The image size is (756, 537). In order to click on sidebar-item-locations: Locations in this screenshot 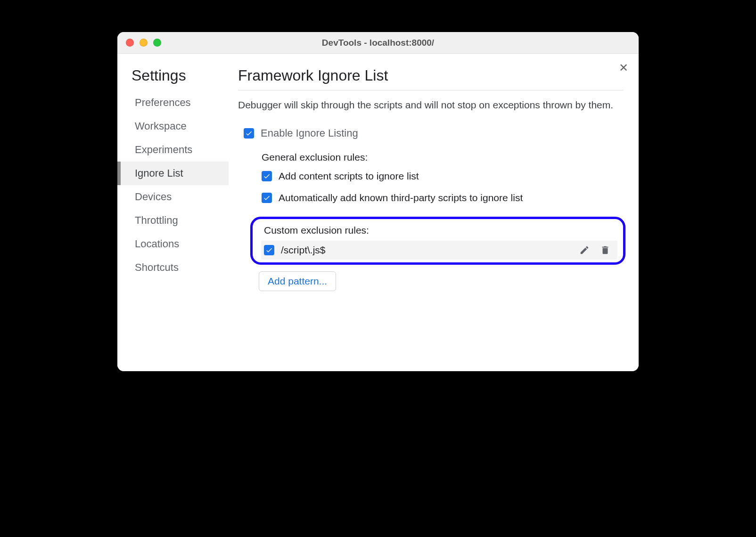, I will do `click(173, 244)`.